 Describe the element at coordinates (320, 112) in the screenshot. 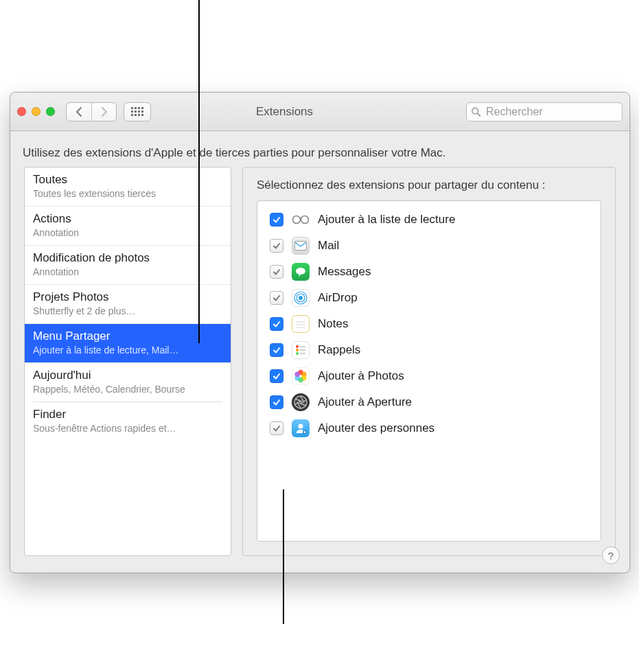

I see `titlebar: Extensions` at that location.